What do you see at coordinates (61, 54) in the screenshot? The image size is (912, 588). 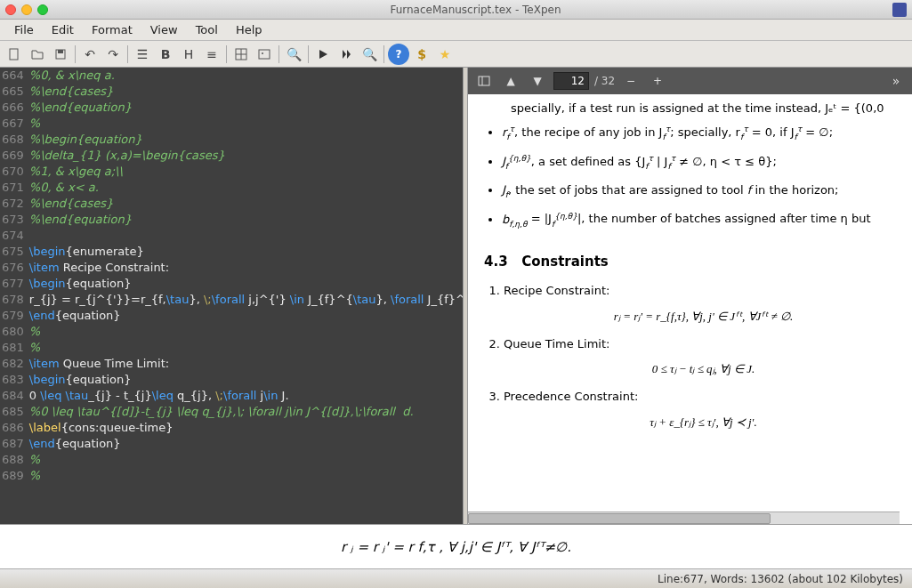 I see `save-file-button` at bounding box center [61, 54].